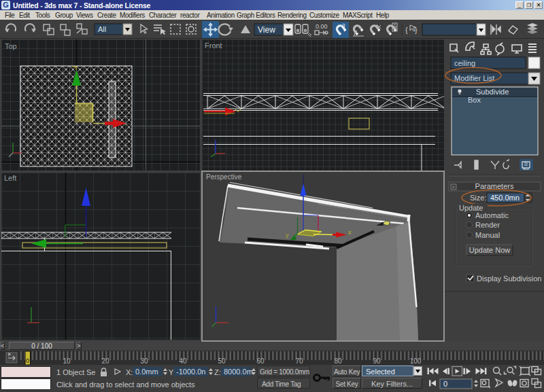 This screenshot has width=544, height=392. What do you see at coordinates (350, 232) in the screenshot?
I see `svg-text: x` at bounding box center [350, 232].